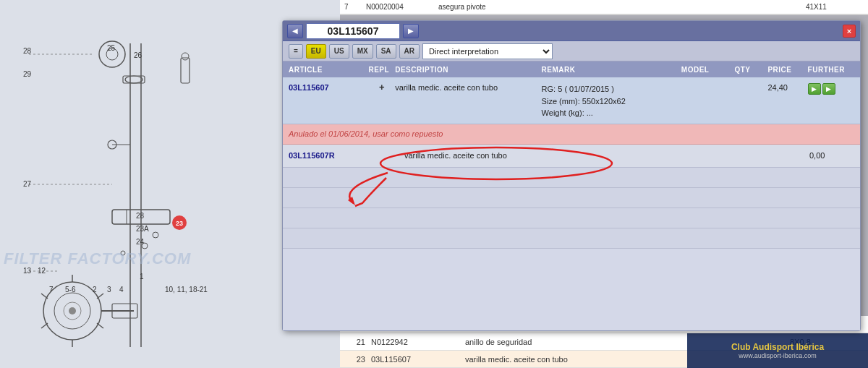  What do you see at coordinates (187, 289) in the screenshot?
I see `svg-text: 10, 11, 18-21` at bounding box center [187, 289].